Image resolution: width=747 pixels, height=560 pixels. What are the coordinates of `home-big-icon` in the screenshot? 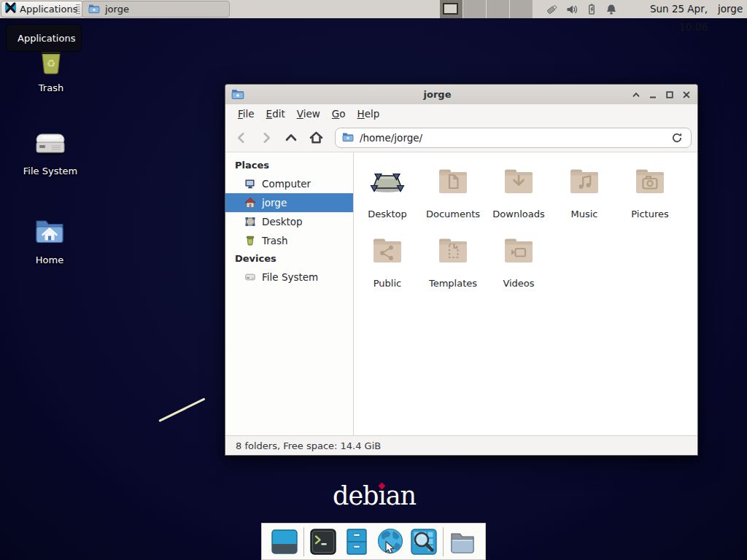 It's located at (50, 232).